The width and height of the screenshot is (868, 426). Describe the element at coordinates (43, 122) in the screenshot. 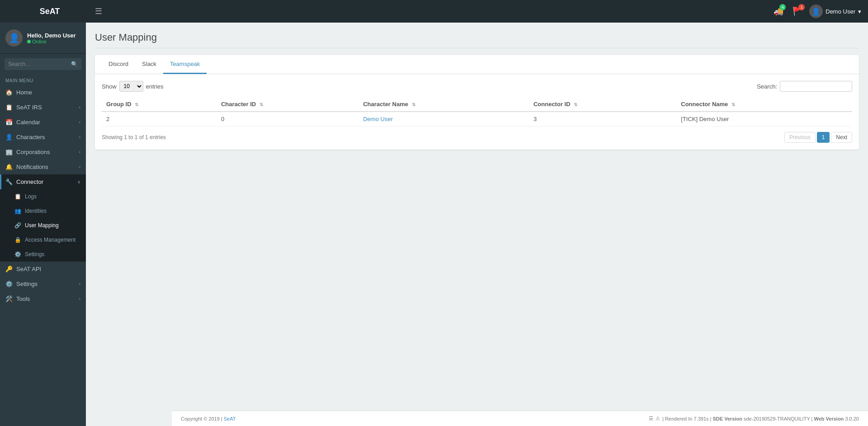

I see `sidebar-item-calendar: 📅Calendar ‹` at that location.